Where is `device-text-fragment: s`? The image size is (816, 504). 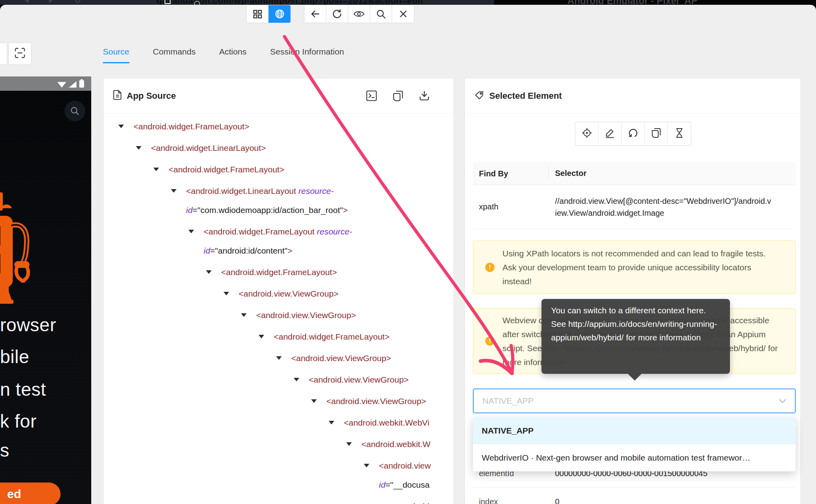 device-text-fragment: s is located at coordinates (5, 450).